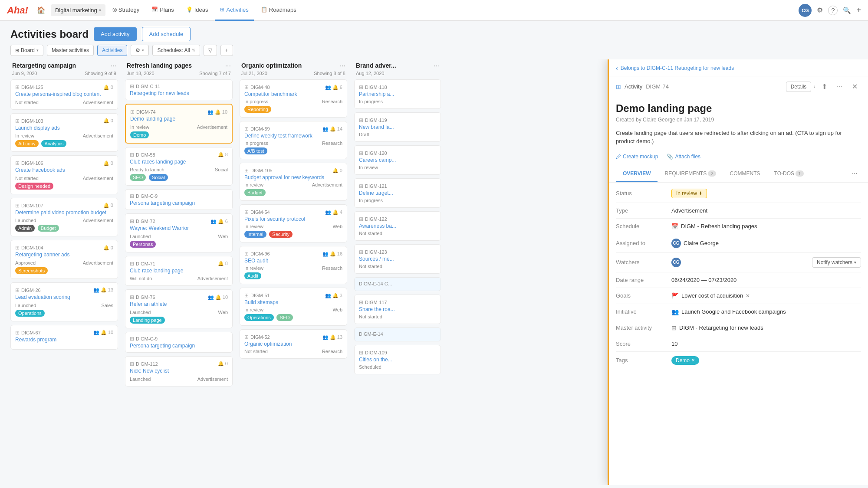 The image size is (868, 488). What do you see at coordinates (830, 10) in the screenshot?
I see `nav-right: CG ⚙ ? 🔍 +` at bounding box center [830, 10].